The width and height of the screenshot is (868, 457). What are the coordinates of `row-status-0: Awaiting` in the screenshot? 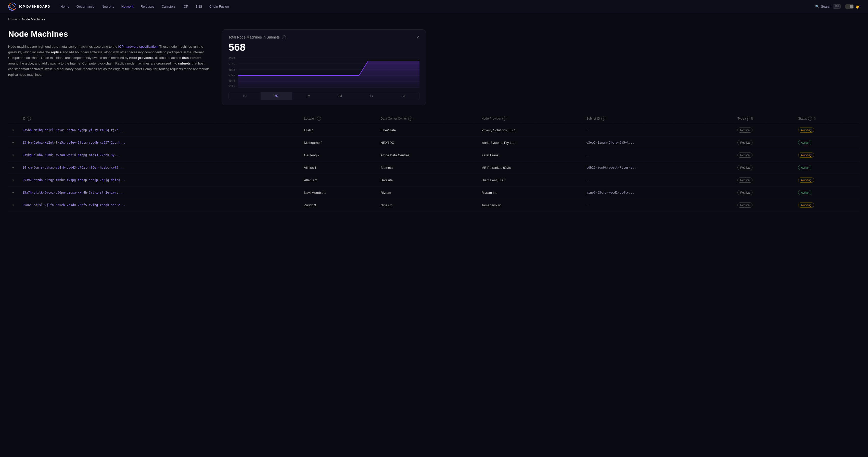 It's located at (827, 130).